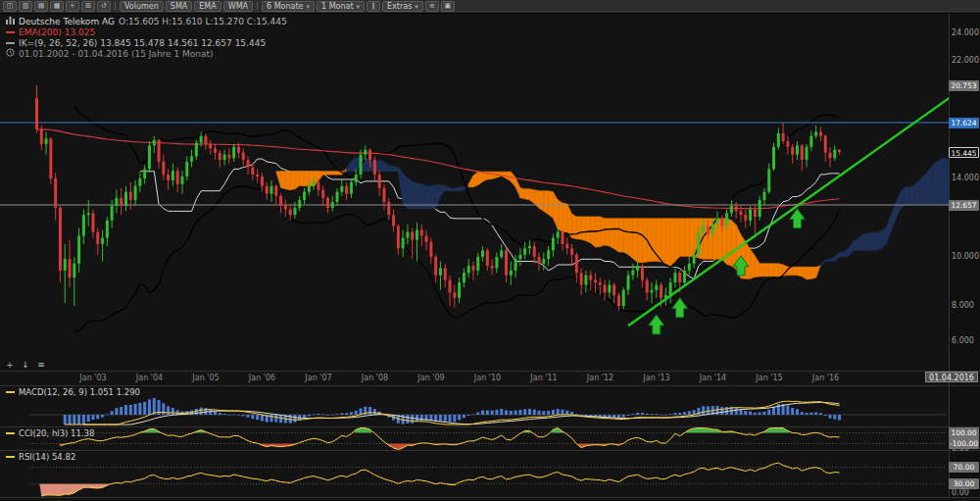 The image size is (980, 501). What do you see at coordinates (25, 365) in the screenshot?
I see `jump-latest-icon: ↓` at bounding box center [25, 365].